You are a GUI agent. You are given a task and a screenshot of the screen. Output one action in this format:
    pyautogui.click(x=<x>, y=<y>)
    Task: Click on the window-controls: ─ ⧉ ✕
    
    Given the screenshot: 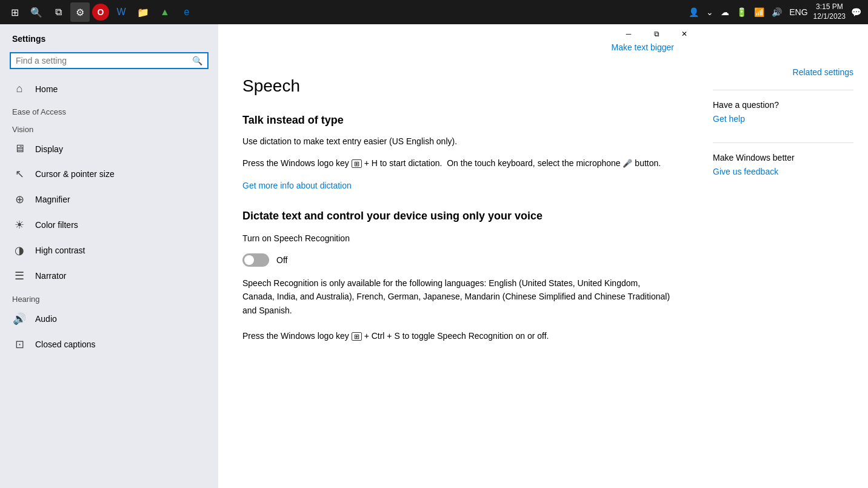 What is the action you would take?
    pyautogui.click(x=656, y=34)
    